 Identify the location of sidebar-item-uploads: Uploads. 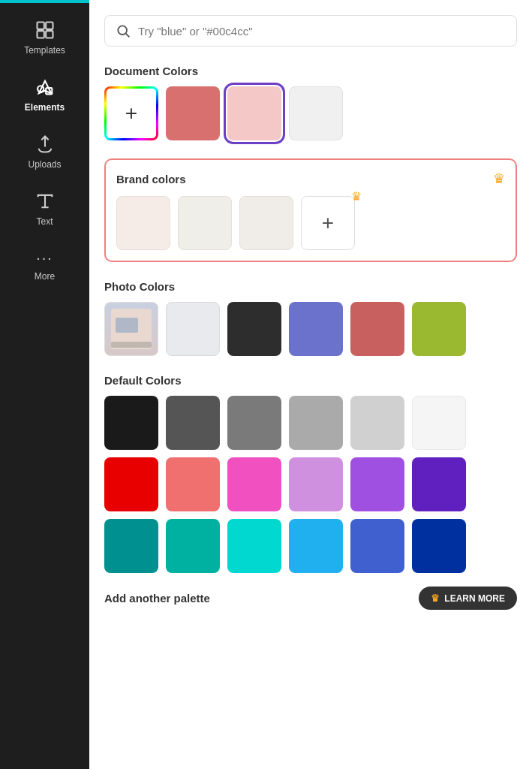
(45, 152).